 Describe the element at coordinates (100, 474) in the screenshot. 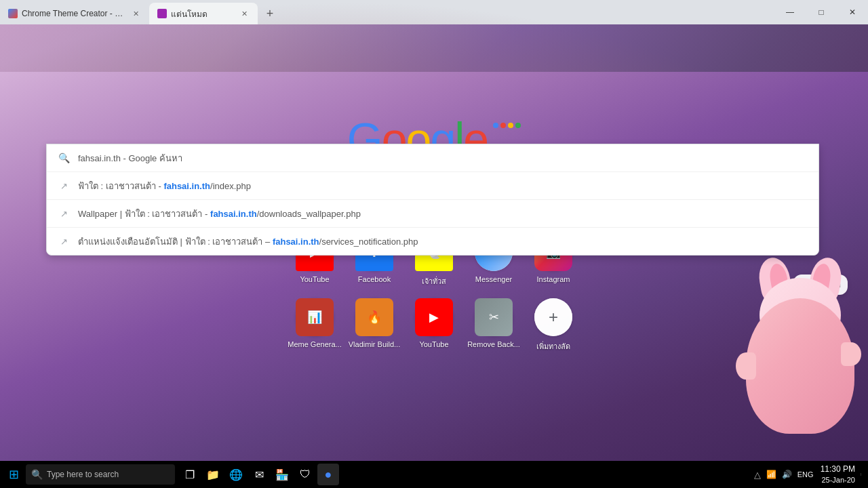

I see `taskbar-search-box: 🔍 Type here to search` at that location.